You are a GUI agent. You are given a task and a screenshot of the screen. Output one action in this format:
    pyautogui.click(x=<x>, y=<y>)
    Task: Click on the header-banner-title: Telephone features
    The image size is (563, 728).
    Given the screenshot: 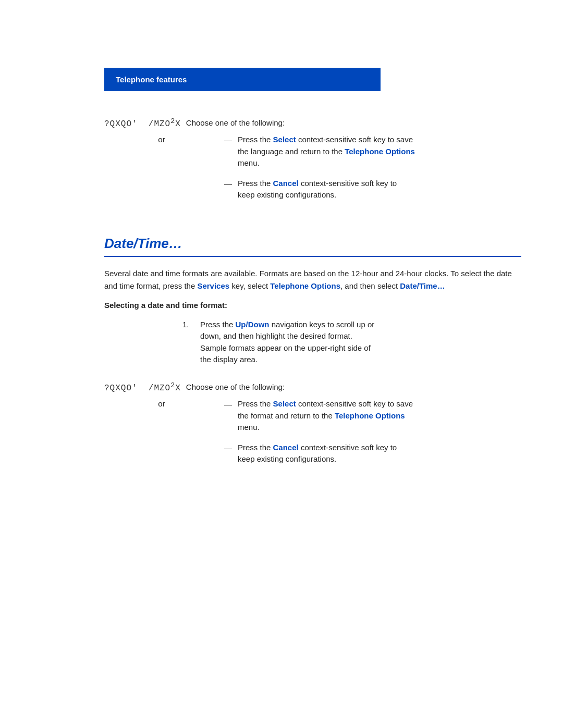 What is the action you would take?
    pyautogui.click(x=151, y=79)
    